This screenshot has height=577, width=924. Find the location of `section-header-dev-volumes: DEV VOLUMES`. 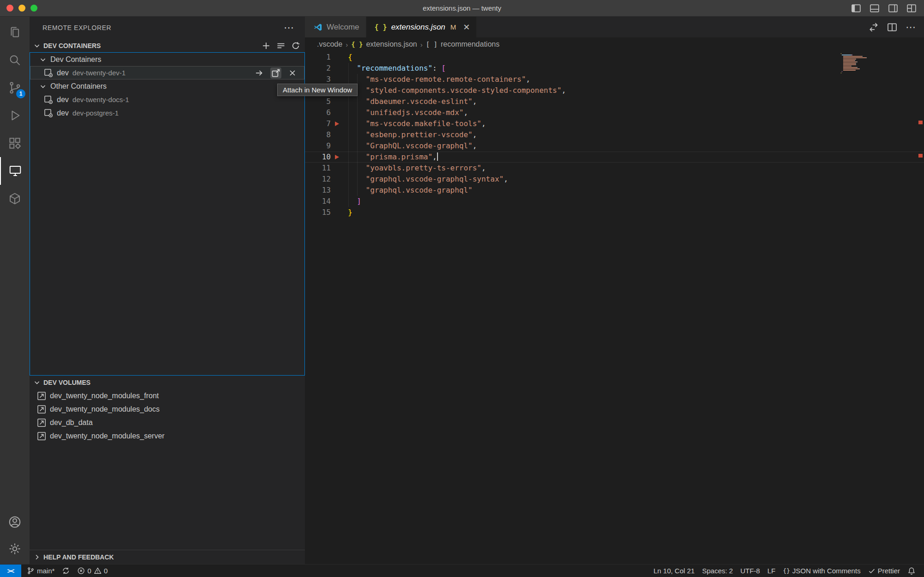

section-header-dev-volumes: DEV VOLUMES is located at coordinates (167, 383).